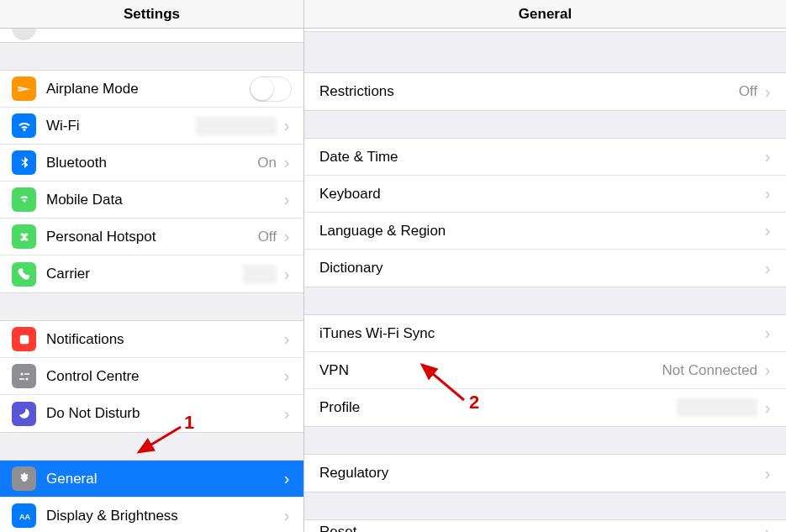 This screenshot has width=786, height=532. I want to click on hotspot-icon, so click(24, 237).